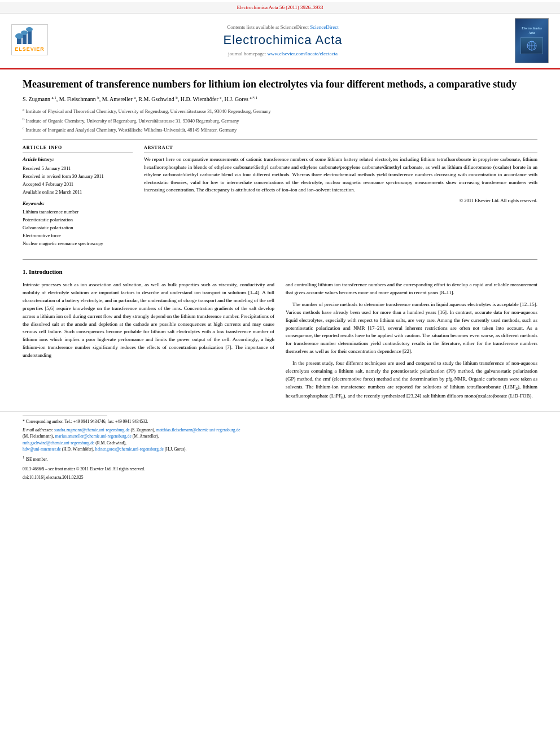 This screenshot has width=560, height=747. What do you see at coordinates (412, 289) in the screenshot?
I see `intro-p2: and controlling lithium ion transference…` at bounding box center [412, 289].